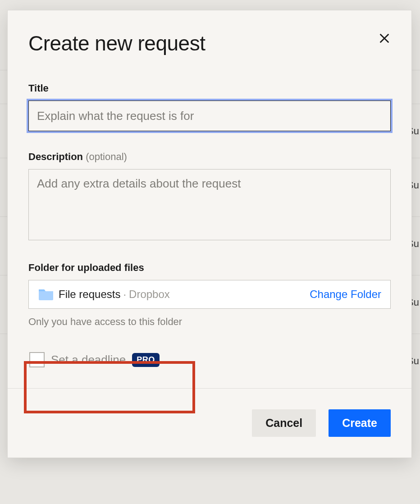 The width and height of the screenshot is (420, 504). Describe the element at coordinates (210, 43) in the screenshot. I see `dialog-title: Create new request` at that location.